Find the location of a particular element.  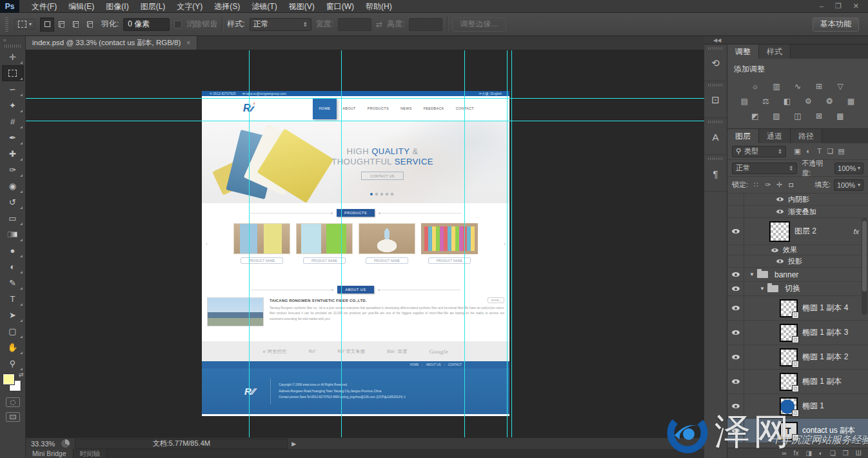

link-layers-icon: ∞ is located at coordinates (784, 453).